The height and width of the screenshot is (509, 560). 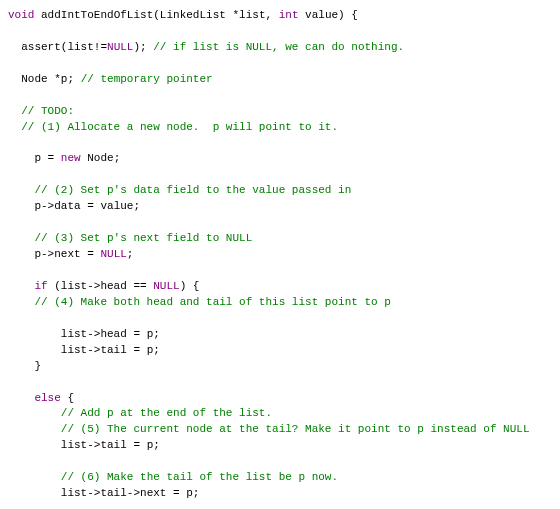 What do you see at coordinates (296, 429) in the screenshot?
I see `comment: // (5) The current node at the tail? Mak…` at bounding box center [296, 429].